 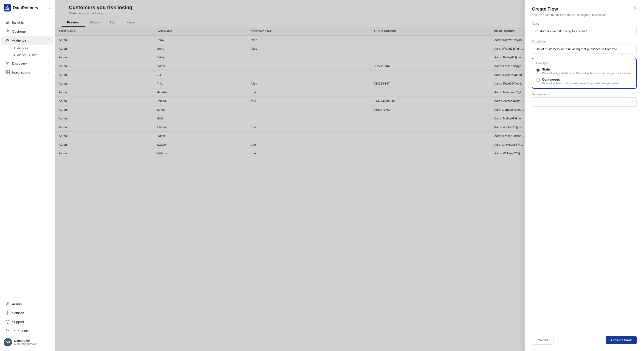 What do you see at coordinates (8, 322) in the screenshot?
I see `question-icon` at bounding box center [8, 322].